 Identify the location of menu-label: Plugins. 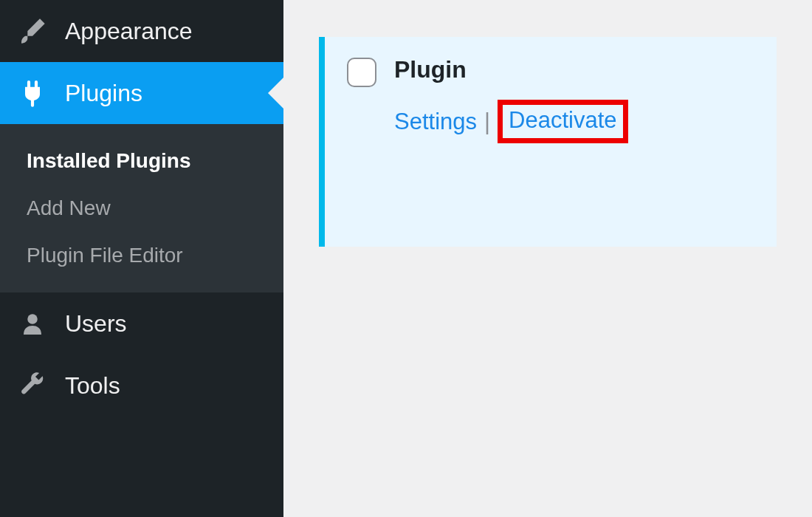
(103, 93).